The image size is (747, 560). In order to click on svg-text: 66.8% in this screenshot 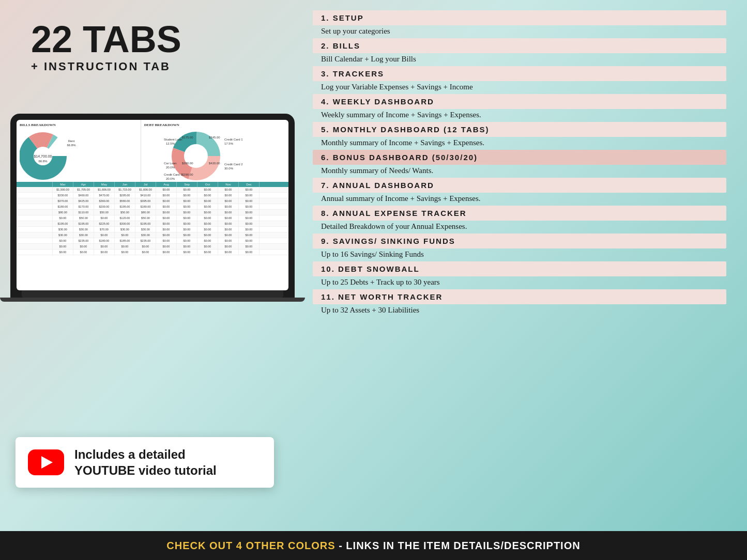, I will do `click(71, 145)`.